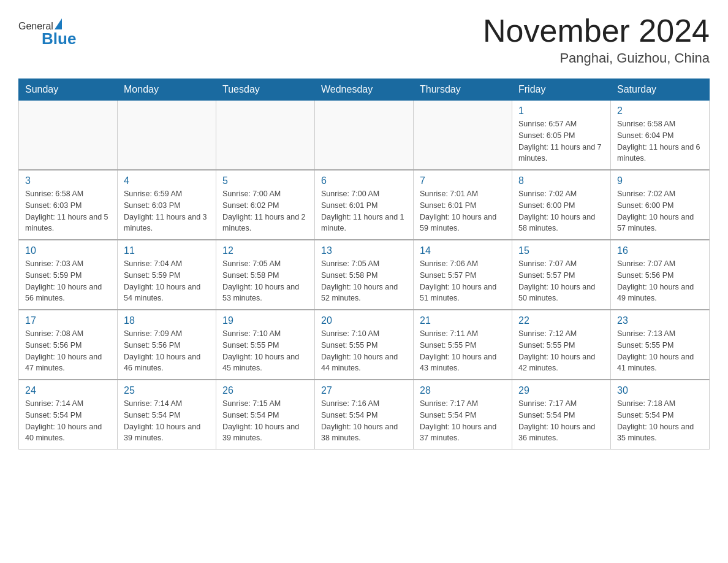  Describe the element at coordinates (561, 205) in the screenshot. I see `calendar-cell: 8Sunrise: 7:02 AMSunset: 6:00 PMDaylight…` at that location.